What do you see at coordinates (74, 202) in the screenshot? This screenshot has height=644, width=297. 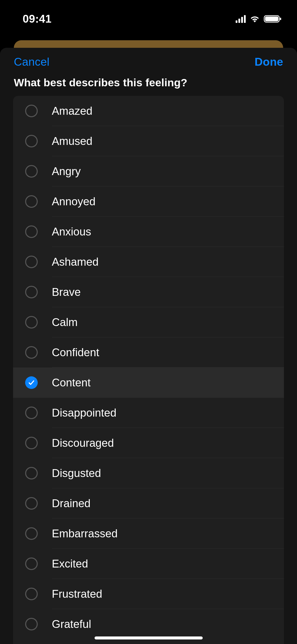 I see `feeling-label: Annoyed` at bounding box center [74, 202].